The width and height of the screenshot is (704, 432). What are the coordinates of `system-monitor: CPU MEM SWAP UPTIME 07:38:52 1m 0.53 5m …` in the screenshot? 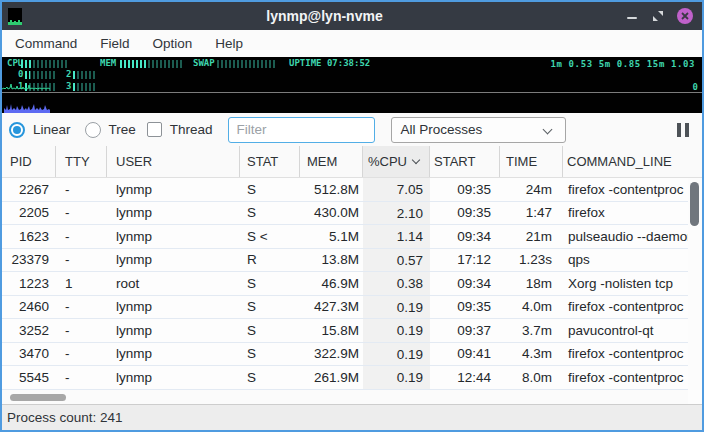 It's located at (352, 85).